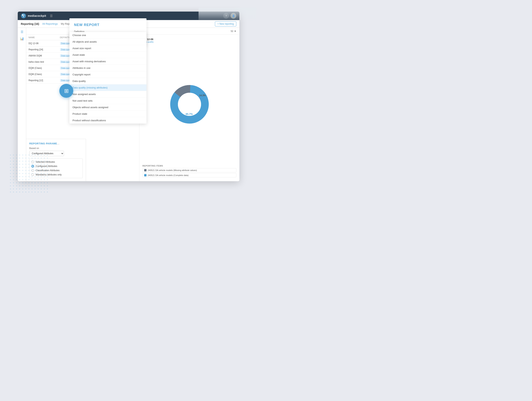  I want to click on dropdown-item: All objects and assets, so click(108, 42).